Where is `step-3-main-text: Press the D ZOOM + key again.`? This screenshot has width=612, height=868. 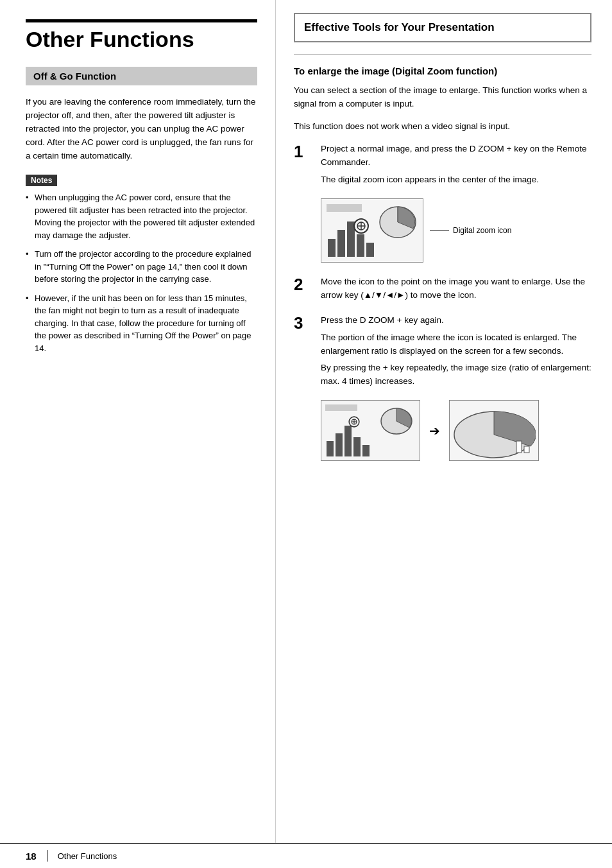
step-3-main-text: Press the D ZOOM + key again. is located at coordinates (382, 320).